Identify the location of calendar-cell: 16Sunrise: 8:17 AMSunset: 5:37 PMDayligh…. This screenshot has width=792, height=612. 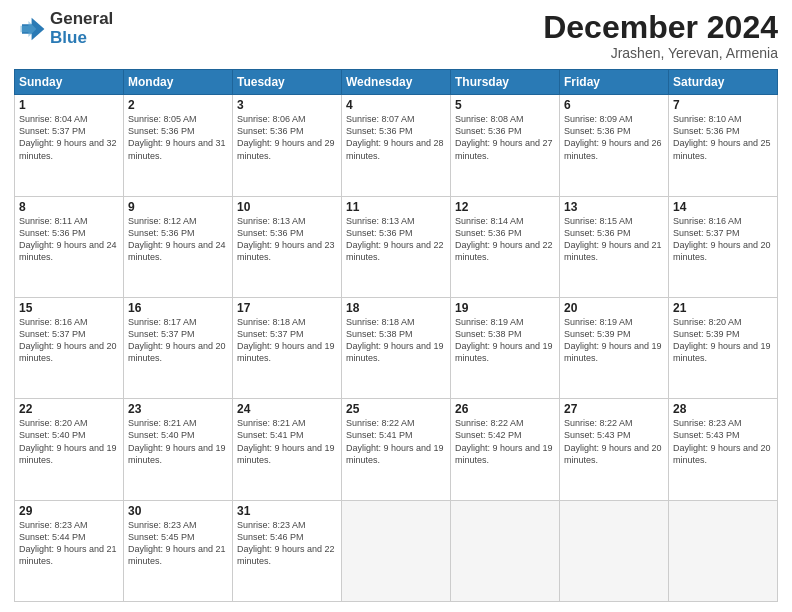
(178, 348).